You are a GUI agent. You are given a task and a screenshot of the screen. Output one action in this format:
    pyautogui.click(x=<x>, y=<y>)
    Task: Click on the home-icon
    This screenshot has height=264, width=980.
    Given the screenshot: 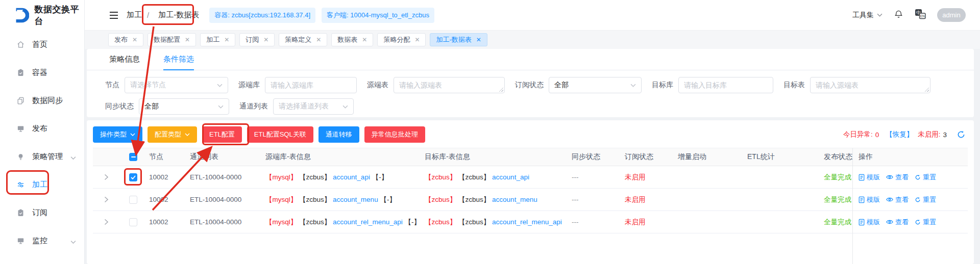 What is the action you would take?
    pyautogui.click(x=20, y=45)
    